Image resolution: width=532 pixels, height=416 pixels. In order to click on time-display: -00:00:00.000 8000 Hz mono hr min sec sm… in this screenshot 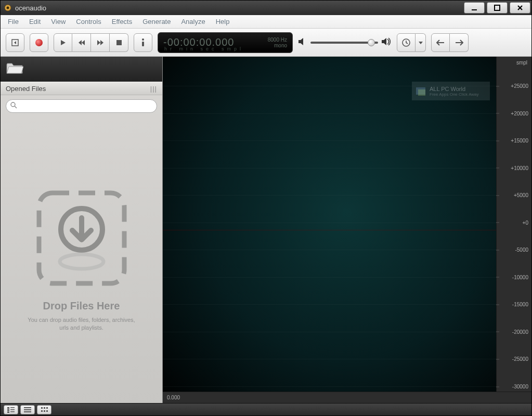, I will do `click(225, 43)`.